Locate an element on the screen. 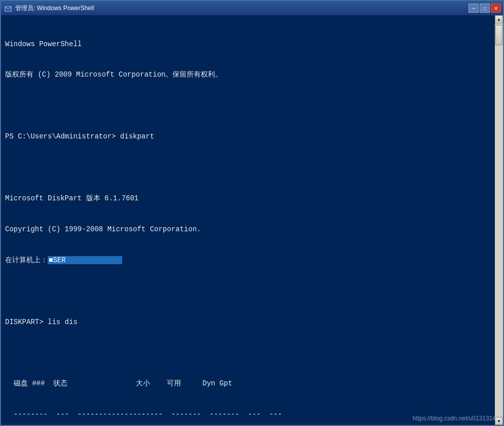 This screenshot has width=504, height=426. line-copyright2: Copyright (C) 1999-2008 Microsoft Corpor… is located at coordinates (248, 229).